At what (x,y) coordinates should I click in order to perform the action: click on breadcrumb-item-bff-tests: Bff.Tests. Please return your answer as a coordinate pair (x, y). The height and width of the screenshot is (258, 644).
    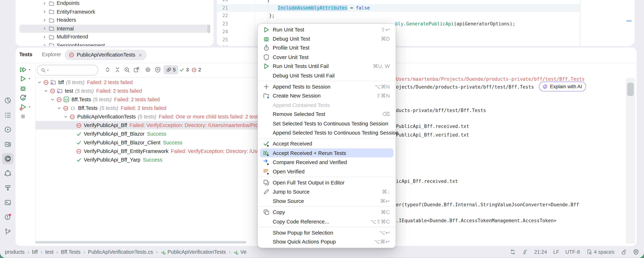
    Looking at the image, I should click on (71, 252).